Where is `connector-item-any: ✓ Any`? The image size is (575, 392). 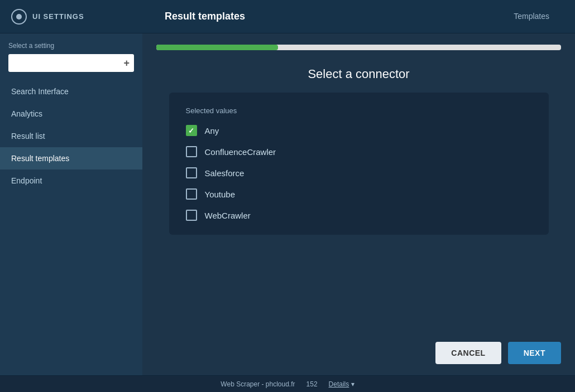 connector-item-any: ✓ Any is located at coordinates (359, 130).